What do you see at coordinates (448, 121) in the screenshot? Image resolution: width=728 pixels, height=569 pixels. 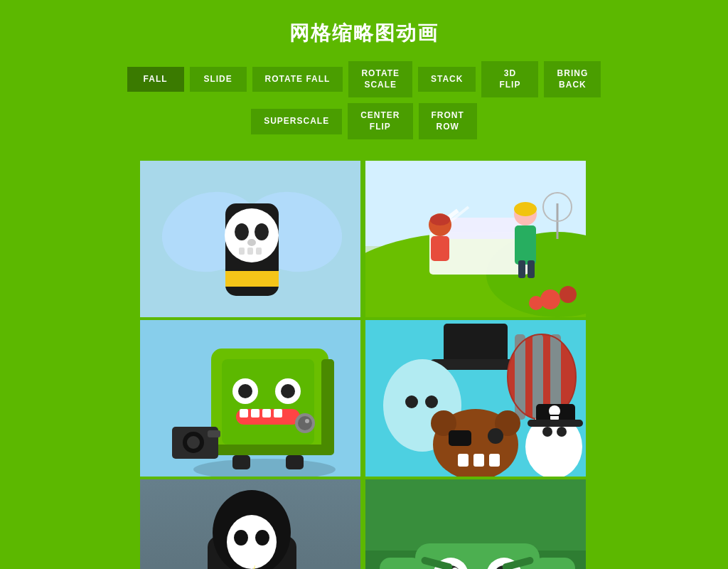 I see `nav-btn-front-row: FRONTROW` at bounding box center [448, 121].